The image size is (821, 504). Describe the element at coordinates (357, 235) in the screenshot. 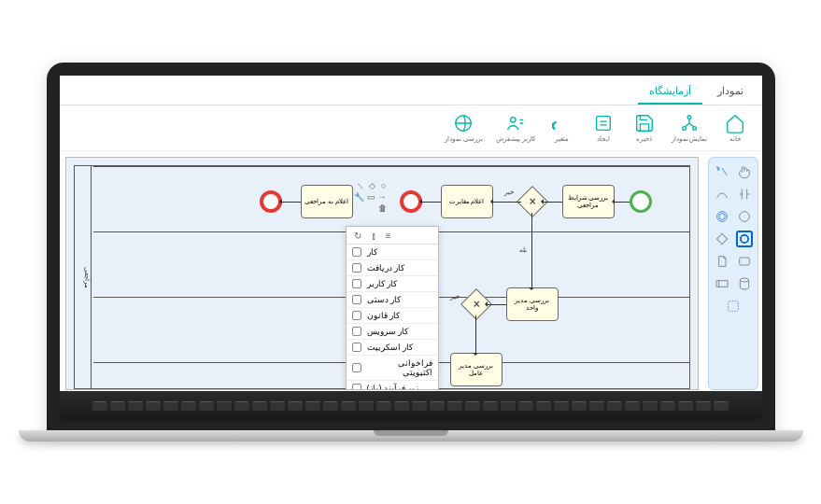

I see `loop-icon: ↻` at that location.